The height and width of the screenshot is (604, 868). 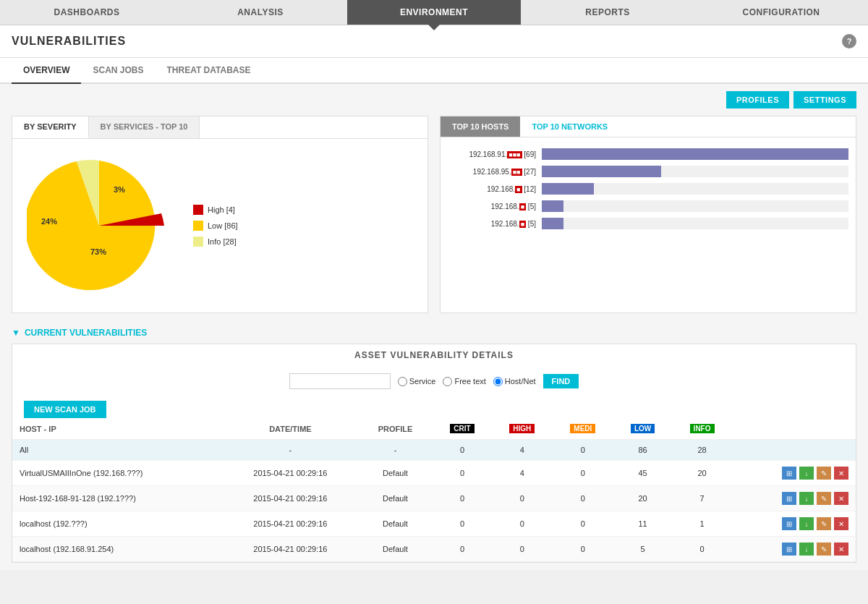 What do you see at coordinates (16, 333) in the screenshot?
I see `collapse-arrow: ▼` at bounding box center [16, 333].